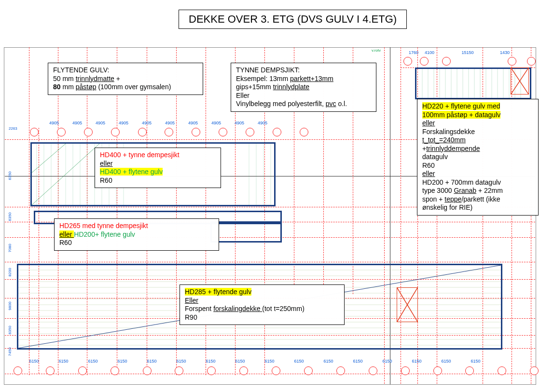 This screenshot has width=540, height=392. Describe the element at coordinates (158, 172) in the screenshot. I see `line: HD400 + flytene gulv` at that location.